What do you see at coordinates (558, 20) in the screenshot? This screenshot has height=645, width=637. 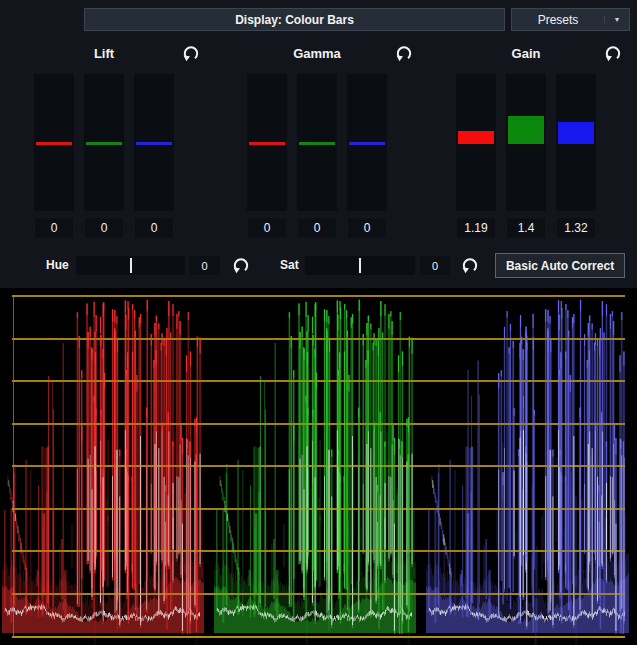 I see `presets-label: Presets` at bounding box center [558, 20].